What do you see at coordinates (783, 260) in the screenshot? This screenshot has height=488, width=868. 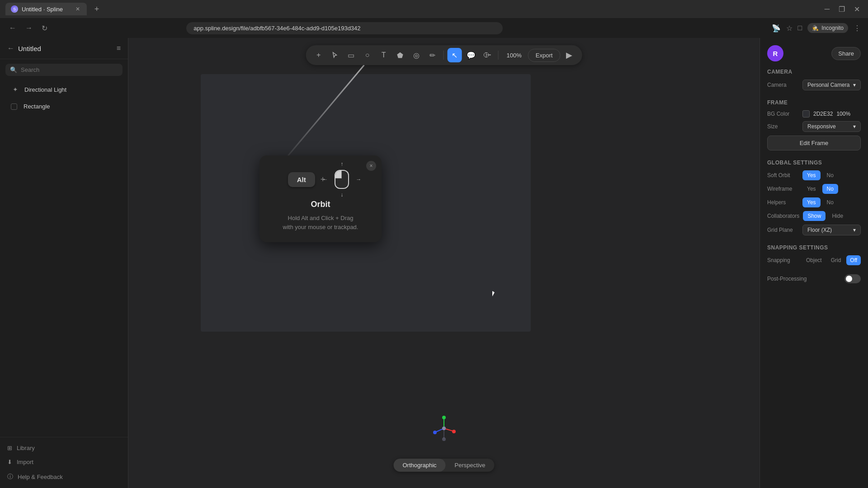 I see `snapping-label: Snapping` at bounding box center [783, 260].